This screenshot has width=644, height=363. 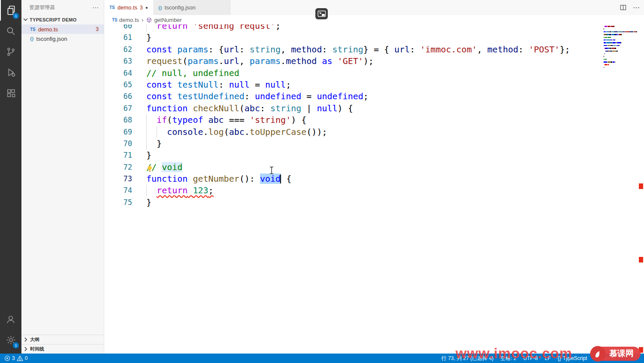 I want to click on problems-status: 3 0, so click(x=16, y=358).